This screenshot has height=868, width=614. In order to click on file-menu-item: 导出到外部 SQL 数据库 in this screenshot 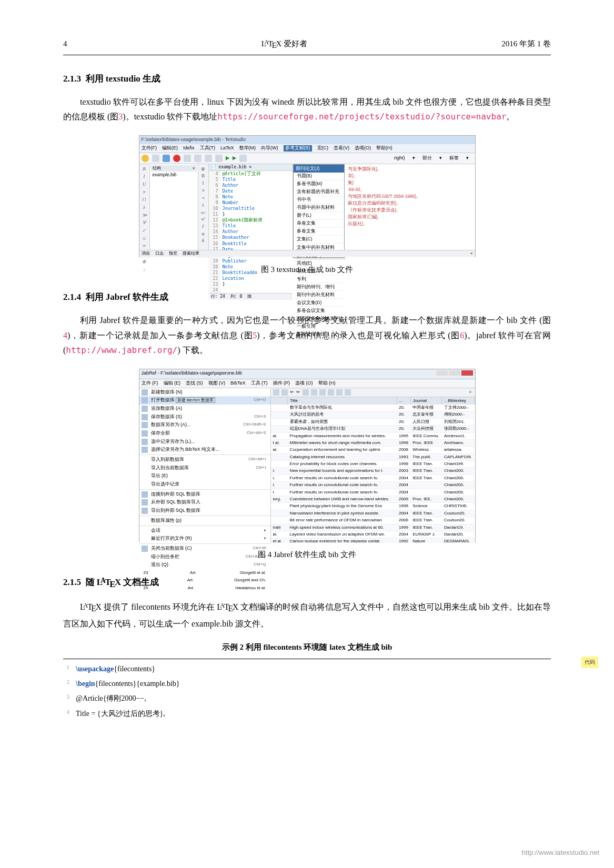, I will do `click(205, 511)`.